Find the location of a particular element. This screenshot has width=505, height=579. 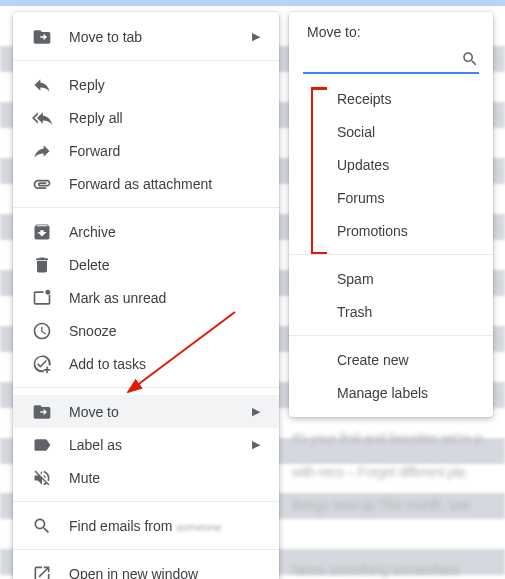

mark-unread-icon is located at coordinates (42, 298).